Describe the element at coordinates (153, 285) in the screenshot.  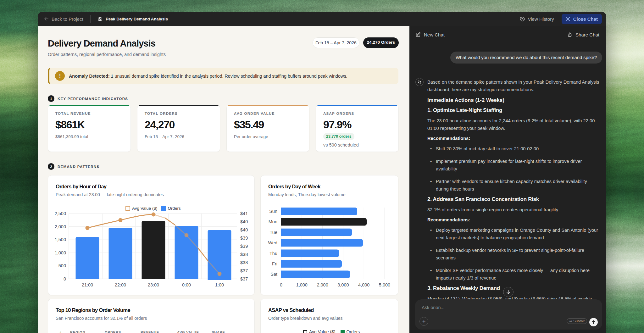
I see `svg-text: 23:00` at that location.